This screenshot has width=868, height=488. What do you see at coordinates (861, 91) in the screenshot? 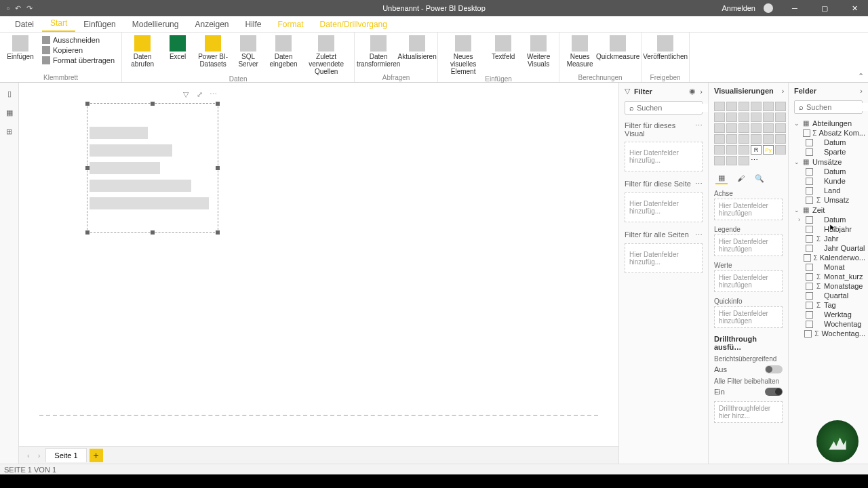
I see `collapse-icon: ›` at bounding box center [861, 91].